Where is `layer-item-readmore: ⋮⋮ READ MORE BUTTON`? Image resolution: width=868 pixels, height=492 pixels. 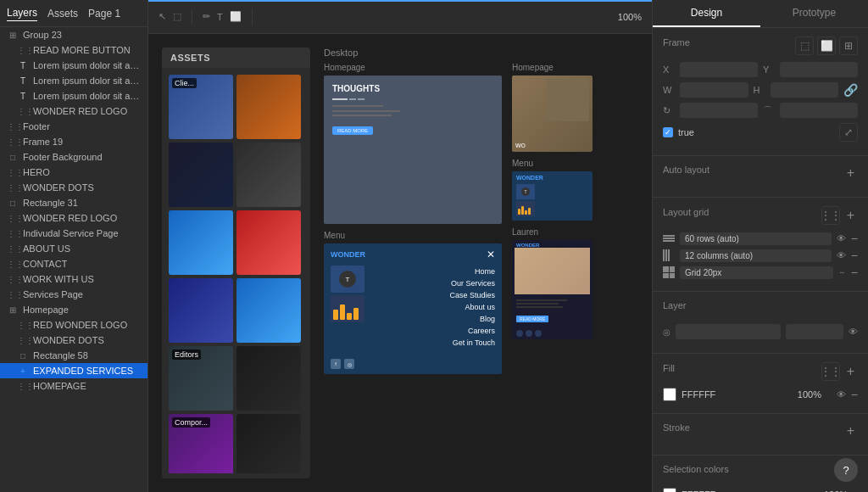
layer-item-readmore: ⋮⋮ READ MORE BUTTON is located at coordinates (74, 50).